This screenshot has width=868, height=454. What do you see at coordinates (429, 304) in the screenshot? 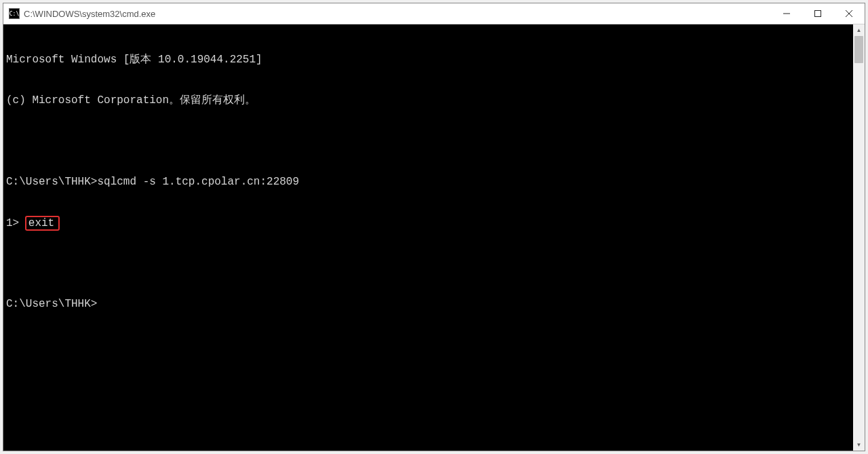
I see `prompt-line: C:\Users\THHK>` at bounding box center [429, 304].